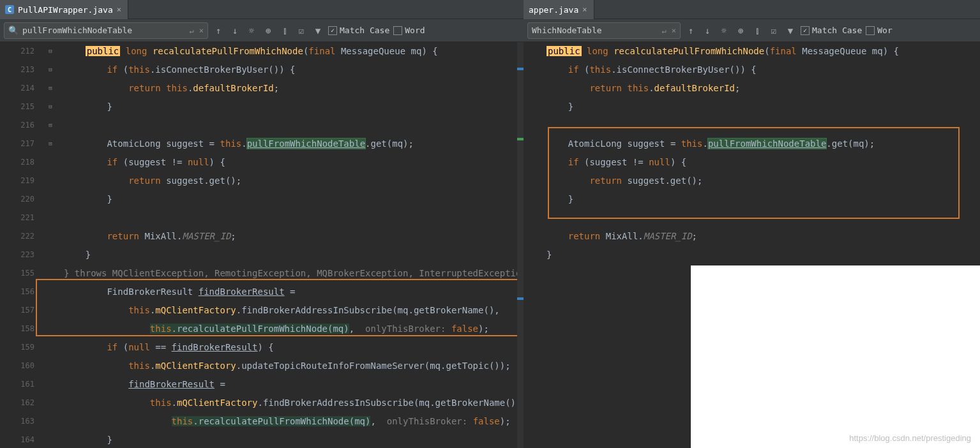 The image size is (980, 448). I want to click on scroll-stripe-left, so click(520, 245).